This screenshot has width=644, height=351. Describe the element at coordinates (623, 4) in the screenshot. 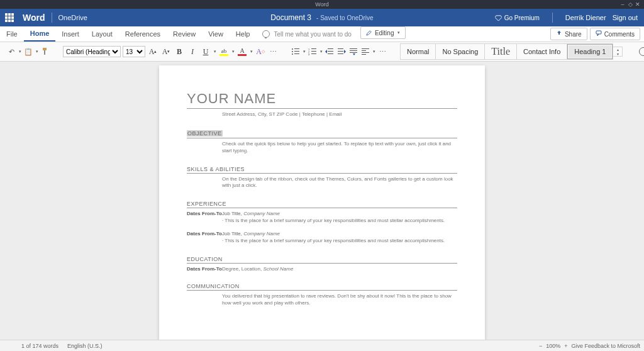

I see `minimize-icon: –` at that location.